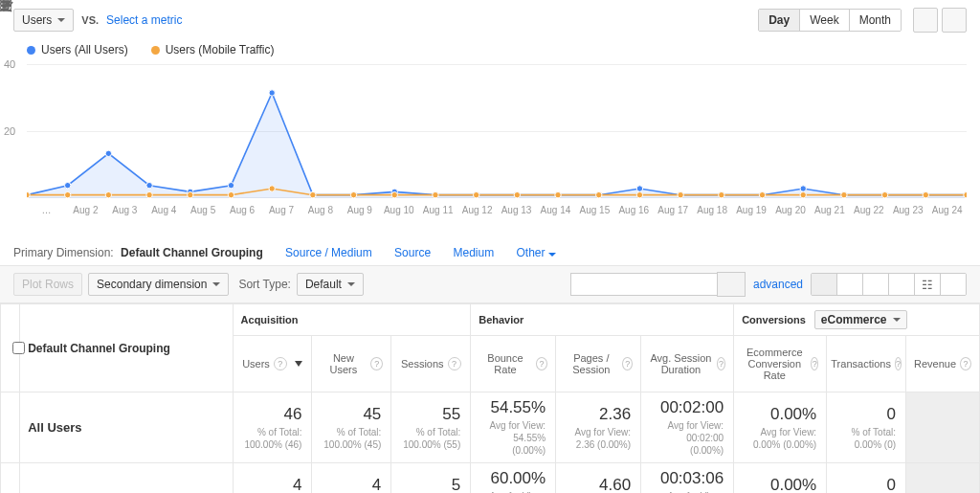  What do you see at coordinates (490, 21) in the screenshot?
I see `chart-toolbar: Users VS. Select a metric Day Week Month` at bounding box center [490, 21].